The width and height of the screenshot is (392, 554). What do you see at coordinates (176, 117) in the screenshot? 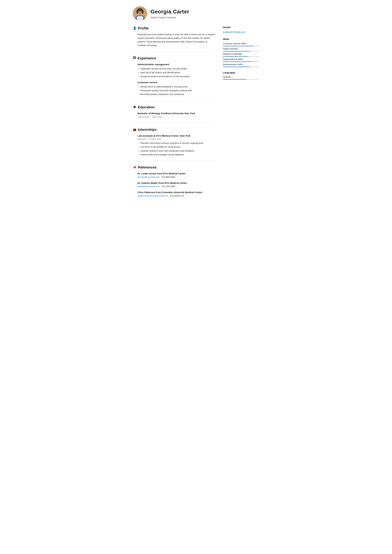
I see `edu-date: August 2004 — May 2008` at bounding box center [176, 117].